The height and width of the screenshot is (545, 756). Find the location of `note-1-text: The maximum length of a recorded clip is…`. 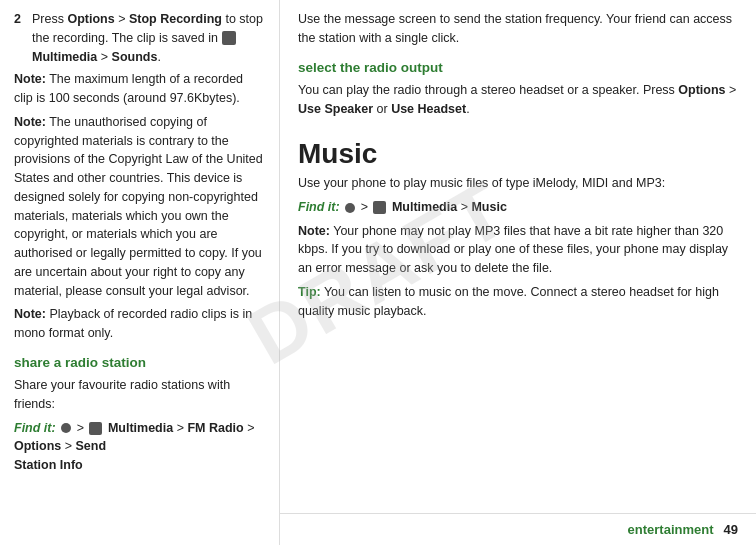

note-1-text: The maximum length of a recorded clip is… is located at coordinates (128, 88).